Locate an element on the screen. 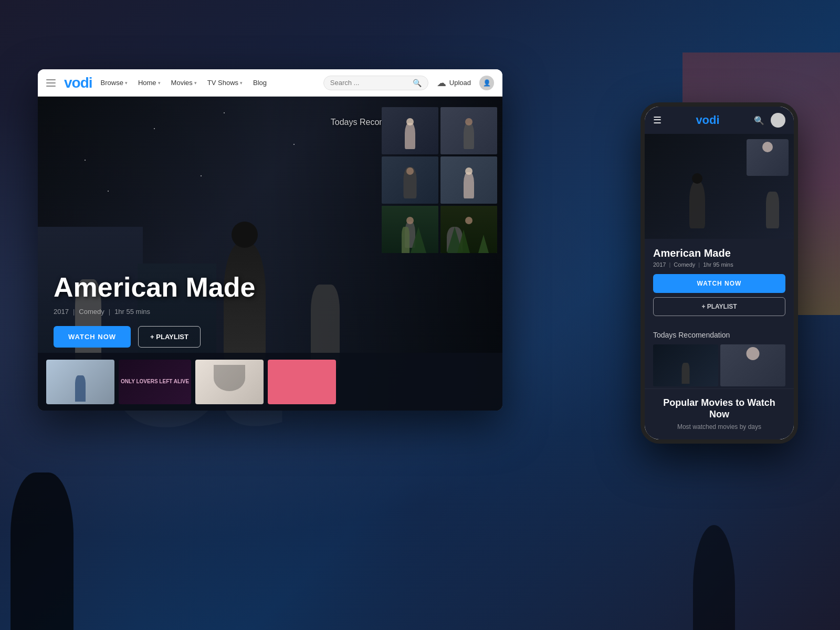 The height and width of the screenshot is (630, 840). home-chevron-icon: ▾ is located at coordinates (160, 83).